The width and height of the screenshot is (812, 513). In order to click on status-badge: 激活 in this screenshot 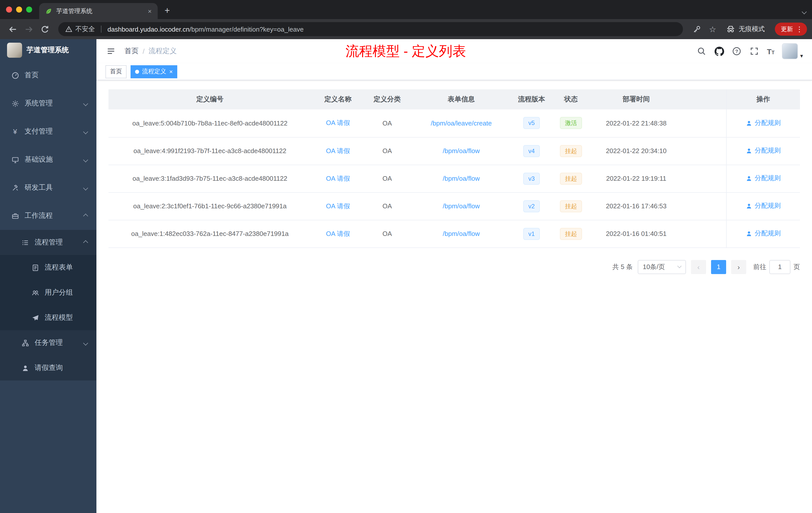, I will do `click(571, 123)`.